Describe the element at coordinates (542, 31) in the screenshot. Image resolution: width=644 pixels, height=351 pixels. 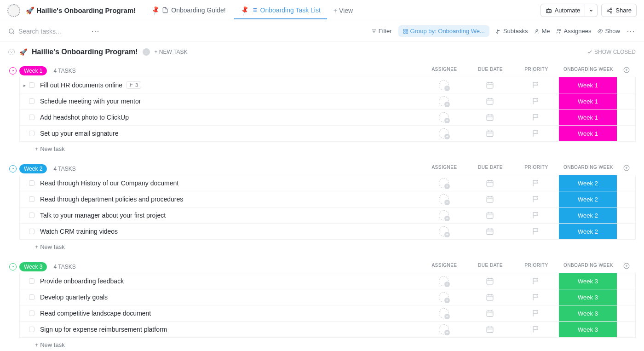
I see `me-button: Me` at that location.